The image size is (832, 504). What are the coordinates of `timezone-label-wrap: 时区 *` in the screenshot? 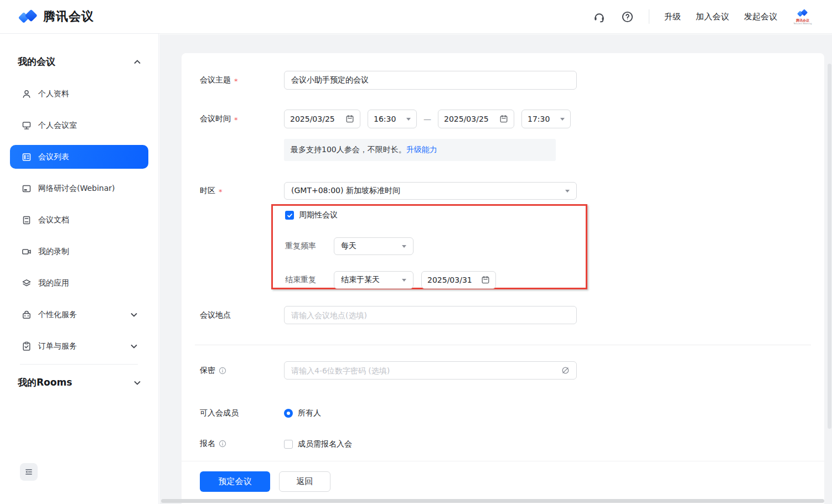 It's located at (242, 189).